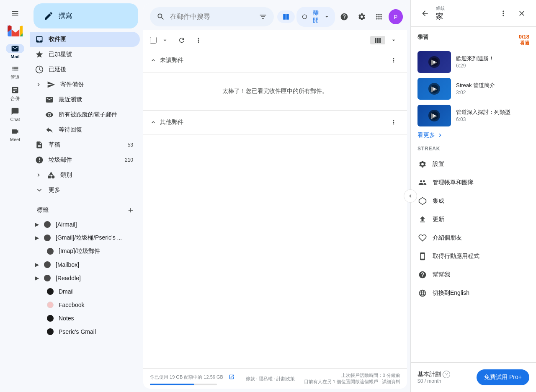  What do you see at coordinates (212, 17) in the screenshot?
I see `search-box` at bounding box center [212, 17].